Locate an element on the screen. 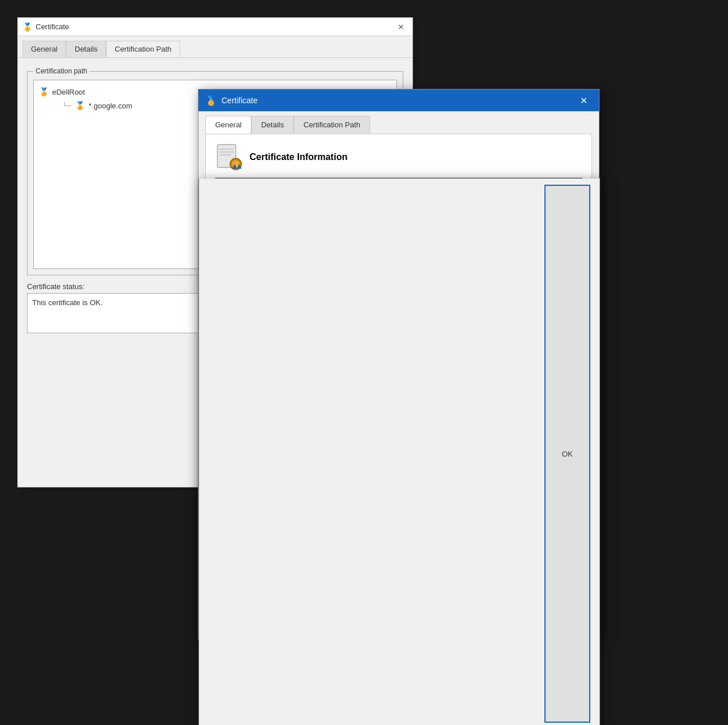 The height and width of the screenshot is (725, 728). ok-button: OK is located at coordinates (567, 454).